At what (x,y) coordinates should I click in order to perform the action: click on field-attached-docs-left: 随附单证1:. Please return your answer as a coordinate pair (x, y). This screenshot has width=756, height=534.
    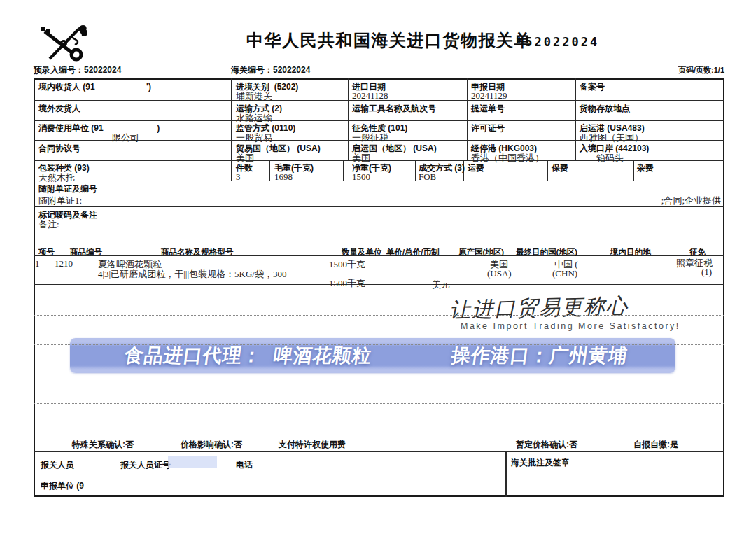
    Looking at the image, I should click on (60, 201).